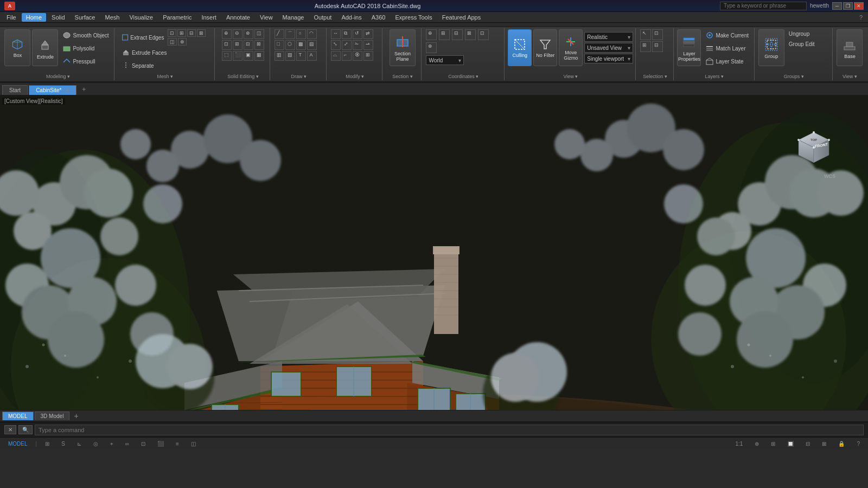 The height and width of the screenshot is (488, 868). Describe the element at coordinates (18, 416) in the screenshot. I see `model-tab: MODEL` at that location.